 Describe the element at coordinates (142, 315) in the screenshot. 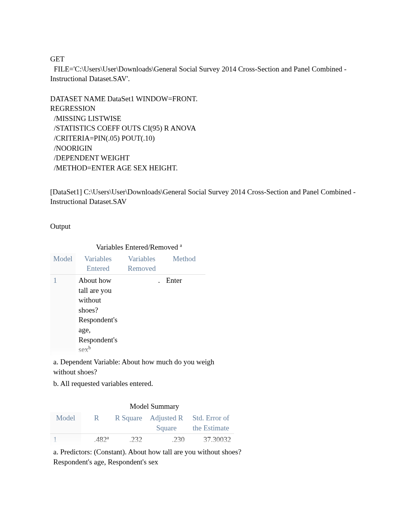

I see `cell-removed: .` at that location.